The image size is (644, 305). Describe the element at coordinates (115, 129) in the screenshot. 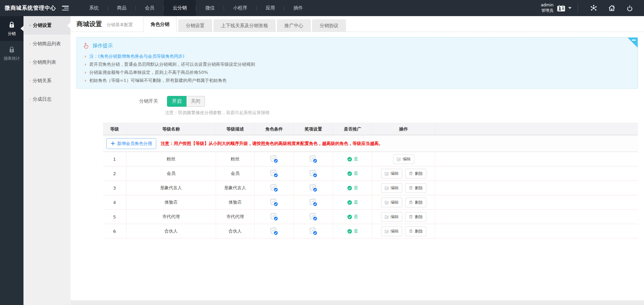

I see `col-header-level: 等级` at that location.